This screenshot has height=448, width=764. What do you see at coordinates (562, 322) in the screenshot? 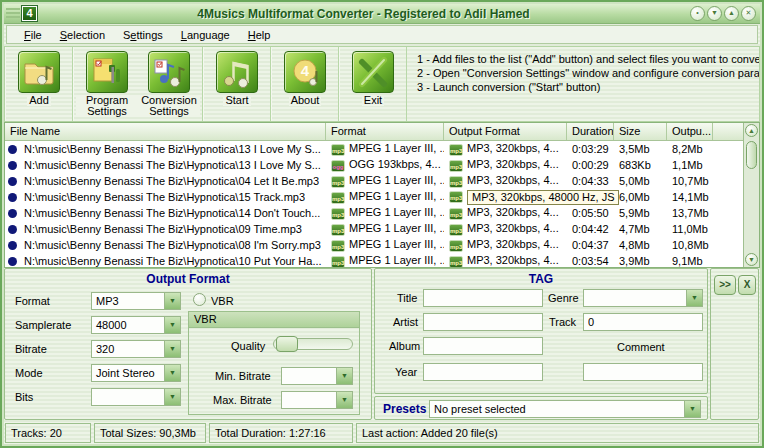
I see `track-label: Track` at bounding box center [562, 322].